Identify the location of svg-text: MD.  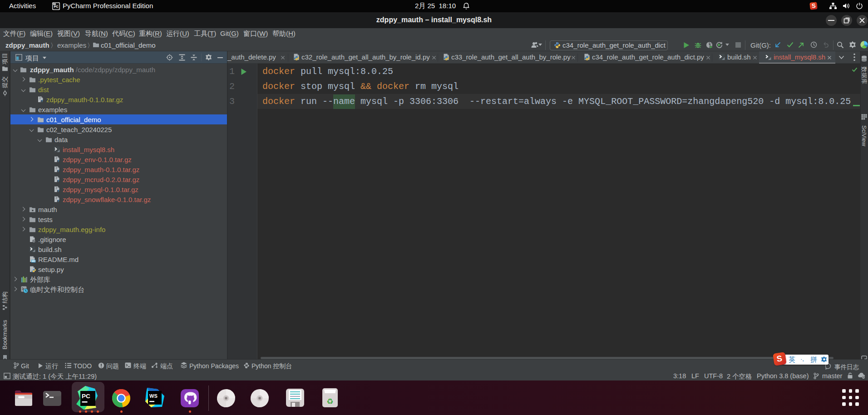
(34, 261).